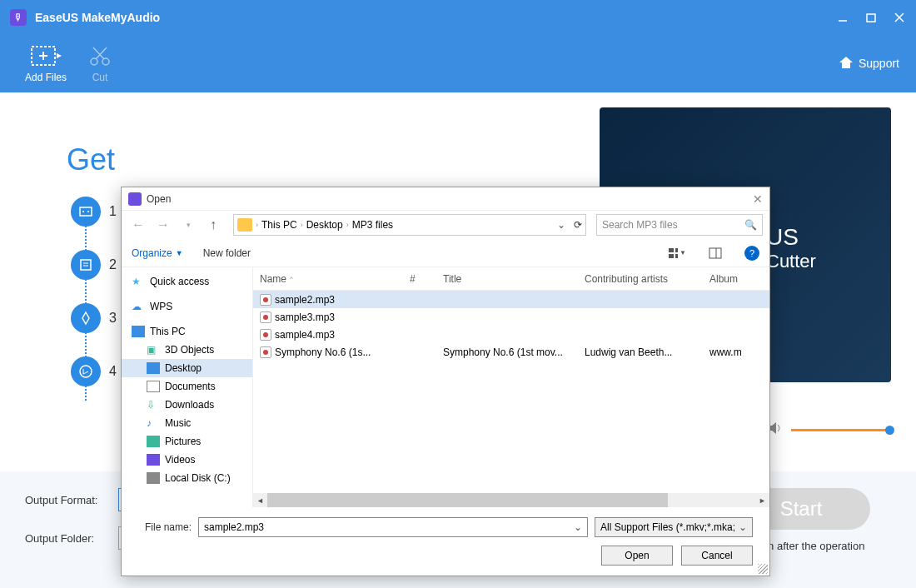 The height and width of the screenshot is (588, 916). Describe the element at coordinates (373, 225) in the screenshot. I see `breadcrumb-item: MP3 files` at that location.